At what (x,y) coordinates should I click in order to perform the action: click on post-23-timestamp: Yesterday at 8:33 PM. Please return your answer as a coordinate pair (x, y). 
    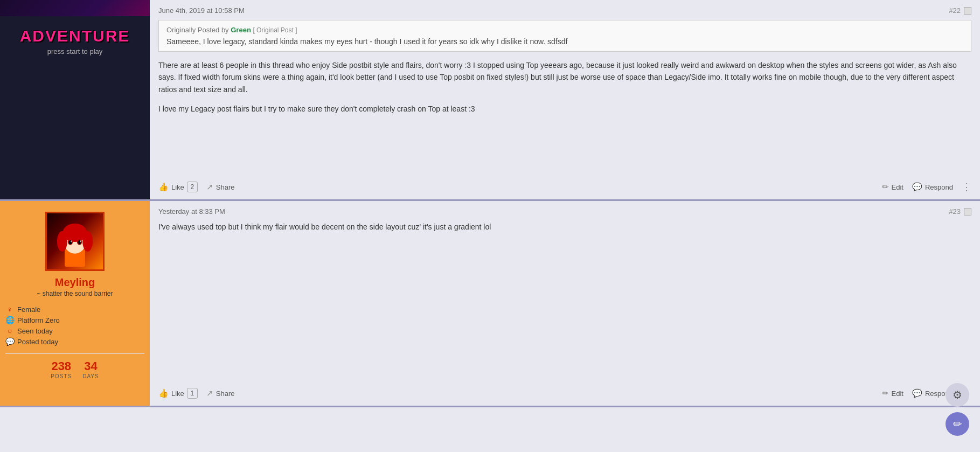
    Looking at the image, I should click on (192, 211).